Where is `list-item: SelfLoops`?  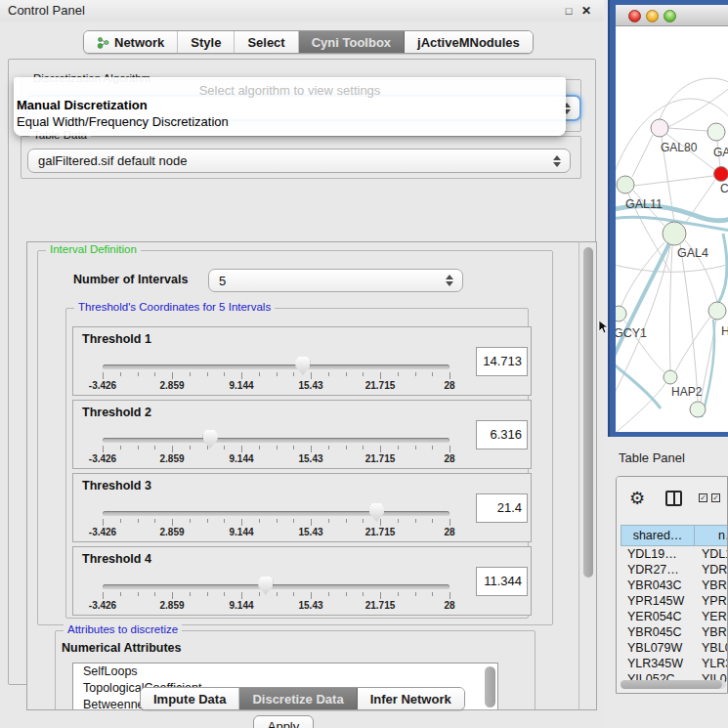 list-item: SelfLoops is located at coordinates (285, 672).